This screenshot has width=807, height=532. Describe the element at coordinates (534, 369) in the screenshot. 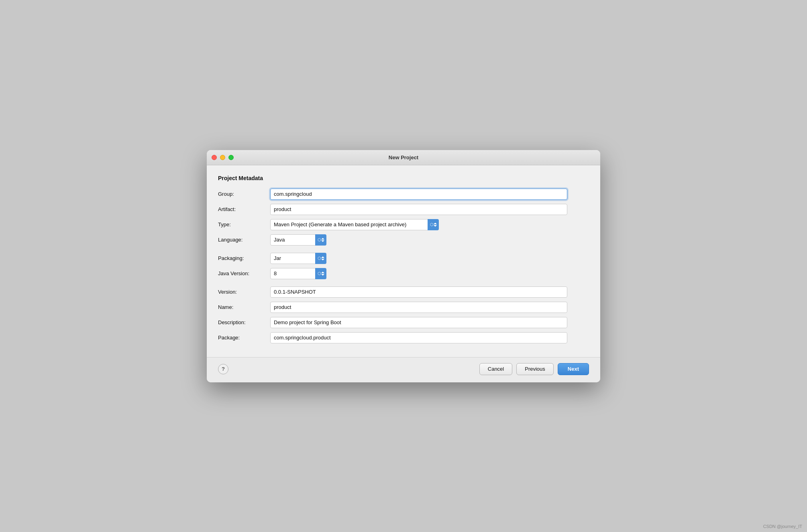

I see `footer-right: Cancel Previous Next` at that location.